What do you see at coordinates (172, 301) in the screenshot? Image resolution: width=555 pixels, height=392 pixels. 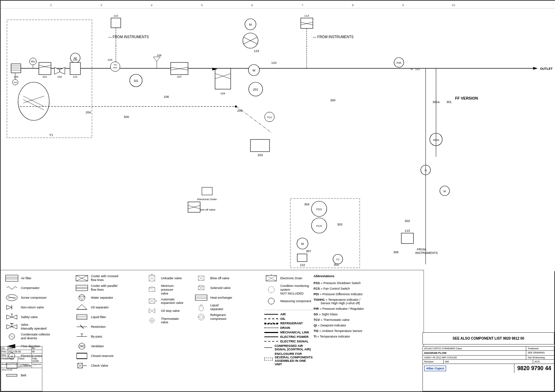 I see `legend-auto-expansion-text: Automaticexpansion valve` at bounding box center [172, 301].